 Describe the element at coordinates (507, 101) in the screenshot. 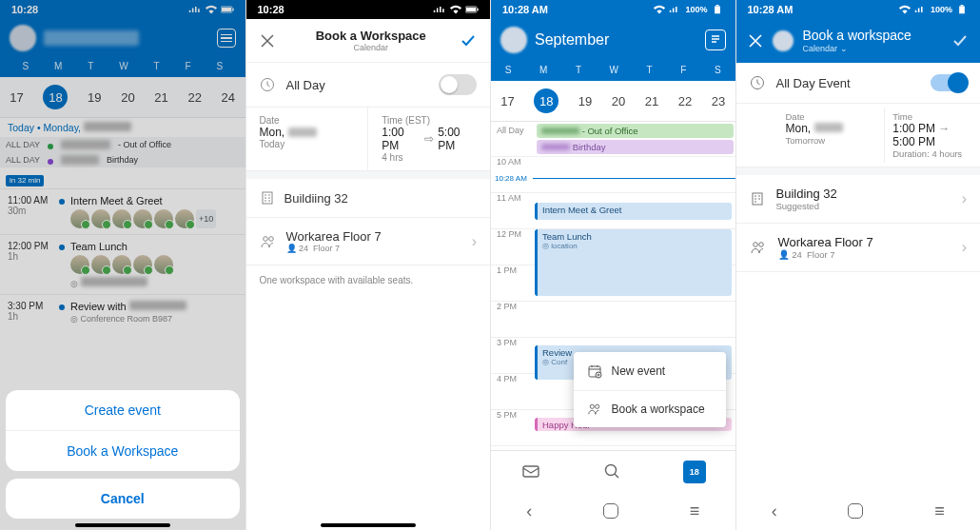

I see `date-cell: 17` at that location.